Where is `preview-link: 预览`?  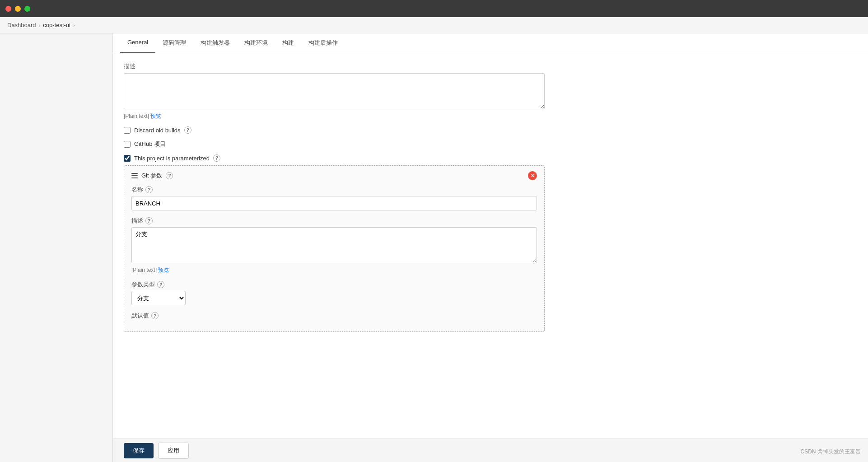
preview-link: 预览 is located at coordinates (156, 116).